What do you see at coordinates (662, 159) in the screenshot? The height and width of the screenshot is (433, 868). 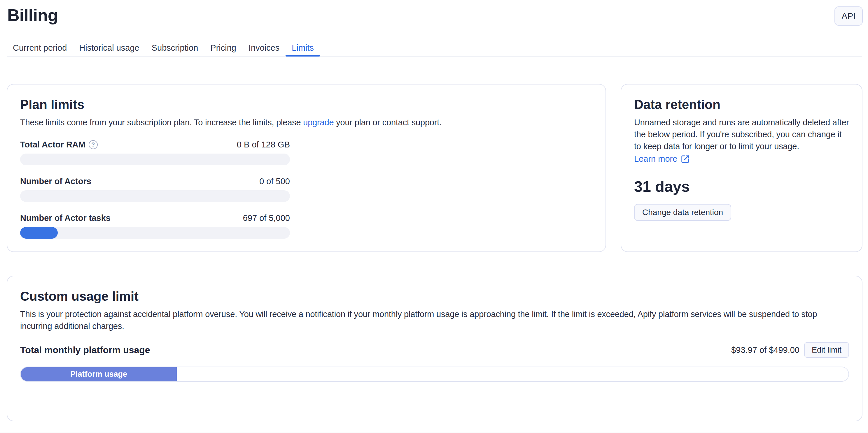 I see `learn-more-link: Learn more` at bounding box center [662, 159].